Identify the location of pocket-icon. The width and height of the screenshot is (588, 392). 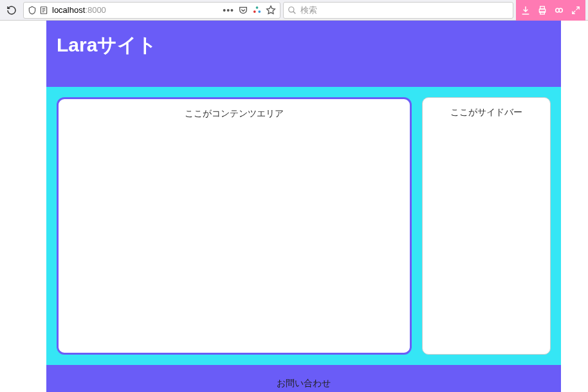
(243, 10).